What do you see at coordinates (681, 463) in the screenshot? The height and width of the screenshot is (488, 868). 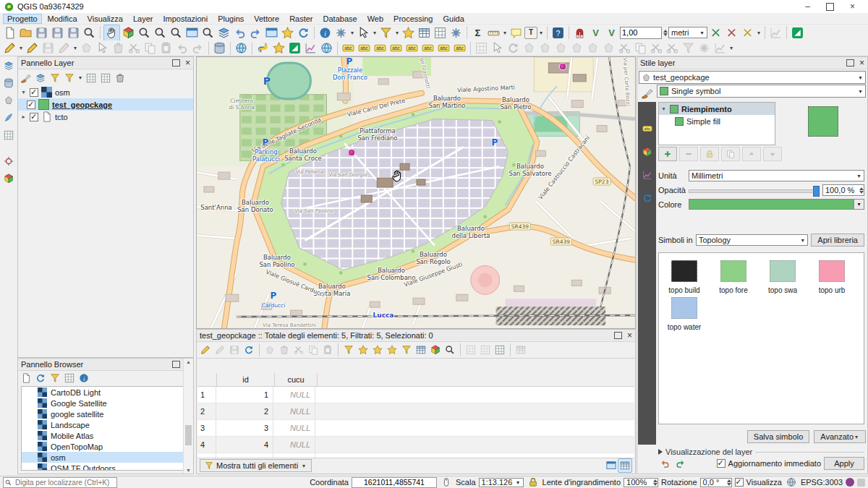 I see `style-redo-icon` at bounding box center [681, 463].